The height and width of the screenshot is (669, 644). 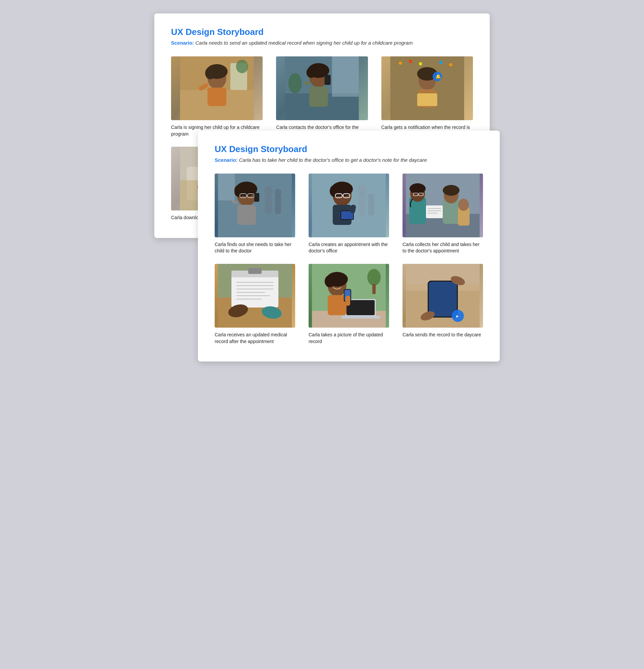 What do you see at coordinates (349, 338) in the screenshot?
I see `front-caption-5: Carla takes a picture of the updated rec…` at bounding box center [349, 338].